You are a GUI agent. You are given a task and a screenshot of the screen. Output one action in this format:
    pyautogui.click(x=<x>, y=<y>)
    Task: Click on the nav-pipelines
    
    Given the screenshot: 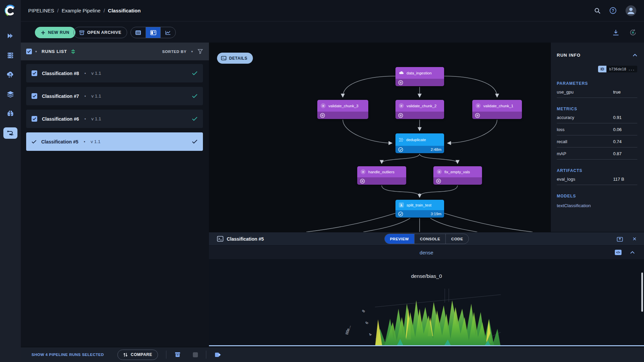 What is the action you would take?
    pyautogui.click(x=10, y=133)
    